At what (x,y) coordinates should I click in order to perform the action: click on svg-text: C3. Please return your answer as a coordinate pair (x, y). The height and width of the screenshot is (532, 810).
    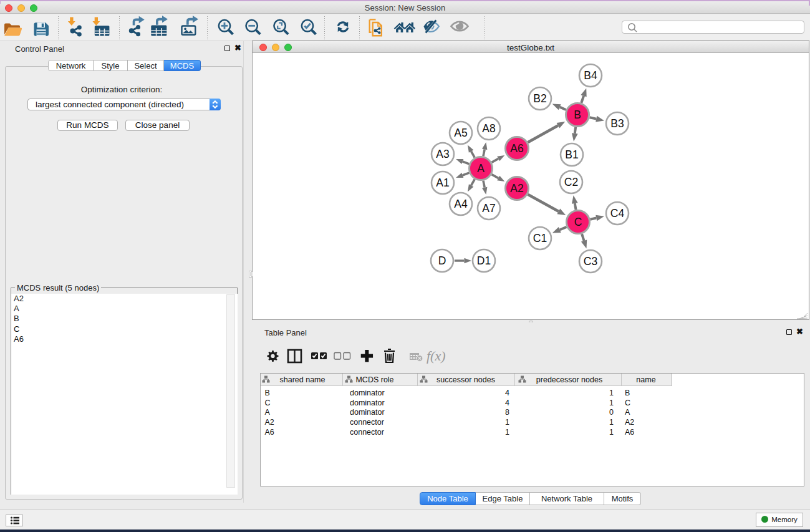
    Looking at the image, I should click on (591, 261).